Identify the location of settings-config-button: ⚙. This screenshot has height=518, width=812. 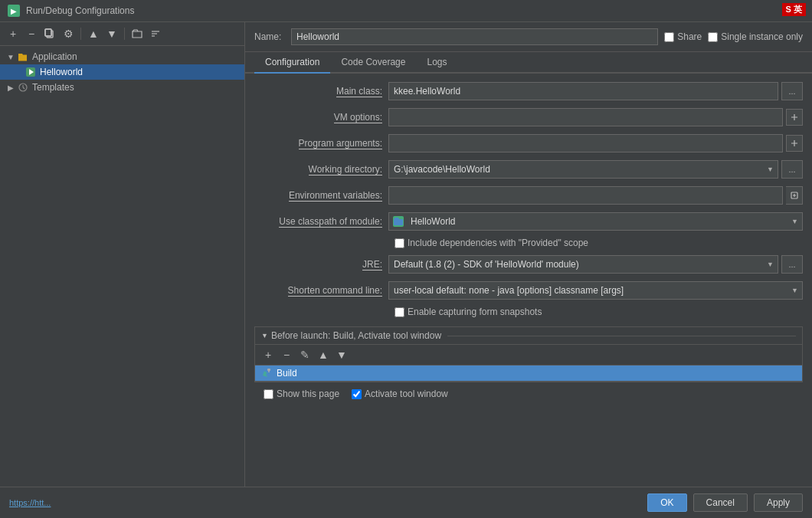
(68, 34).